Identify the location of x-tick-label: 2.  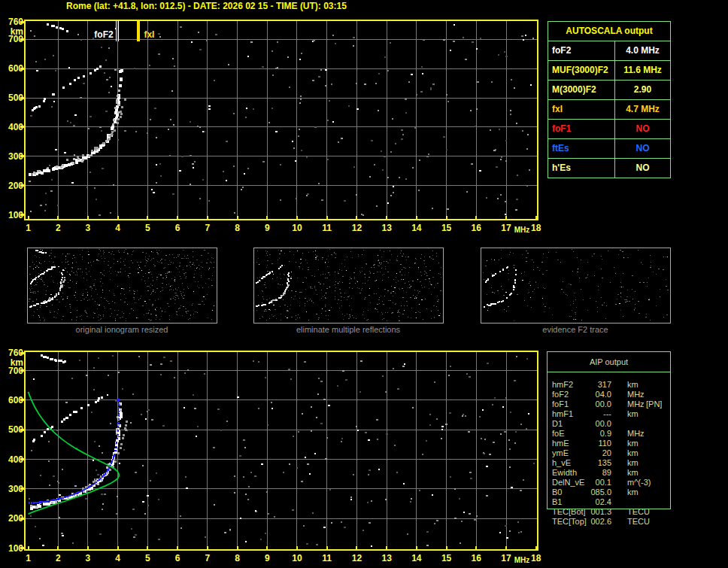
(59, 228).